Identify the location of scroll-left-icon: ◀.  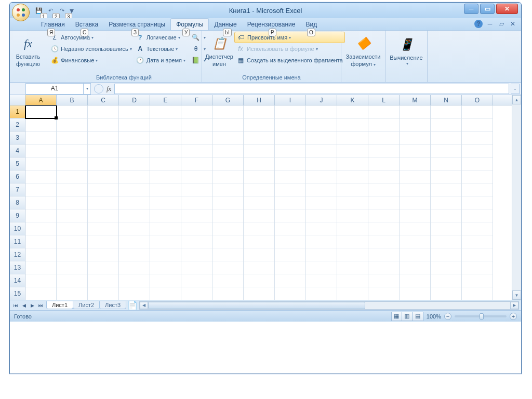
(144, 305).